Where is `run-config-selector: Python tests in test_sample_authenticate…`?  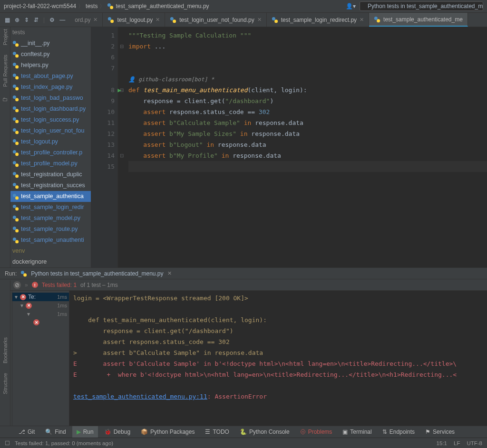
run-config-selector: Python tests in test_sample_authenticate… is located at coordinates (421, 6).